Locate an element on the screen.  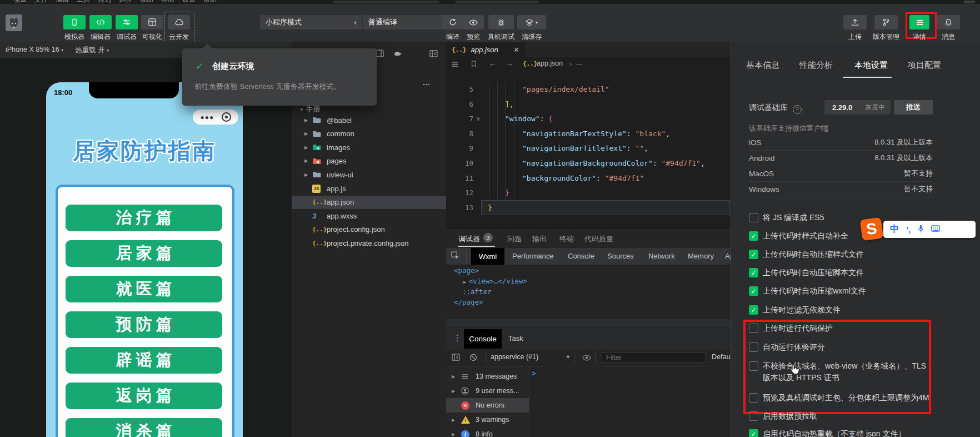
wxml-node: ▶ <view>…</view> is located at coordinates (496, 281).